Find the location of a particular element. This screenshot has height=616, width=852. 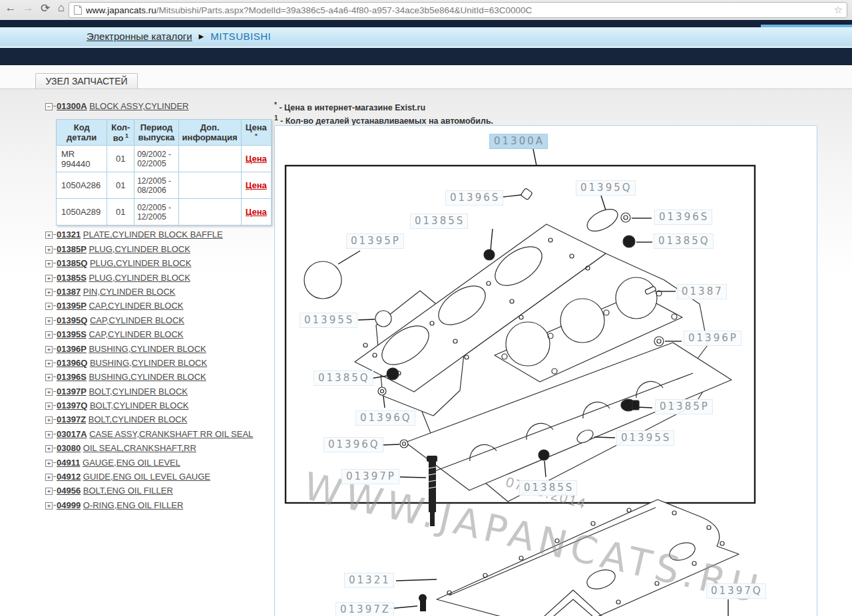

tree-item-name: GUIDE,ENG OIL LEVEL GAUGE is located at coordinates (146, 476).